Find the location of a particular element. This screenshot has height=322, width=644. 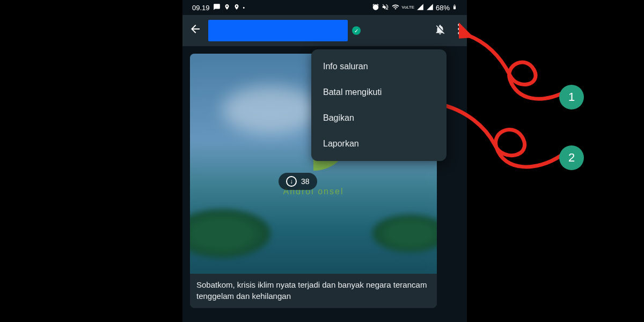

vibrate-icon is located at coordinates (385, 8).